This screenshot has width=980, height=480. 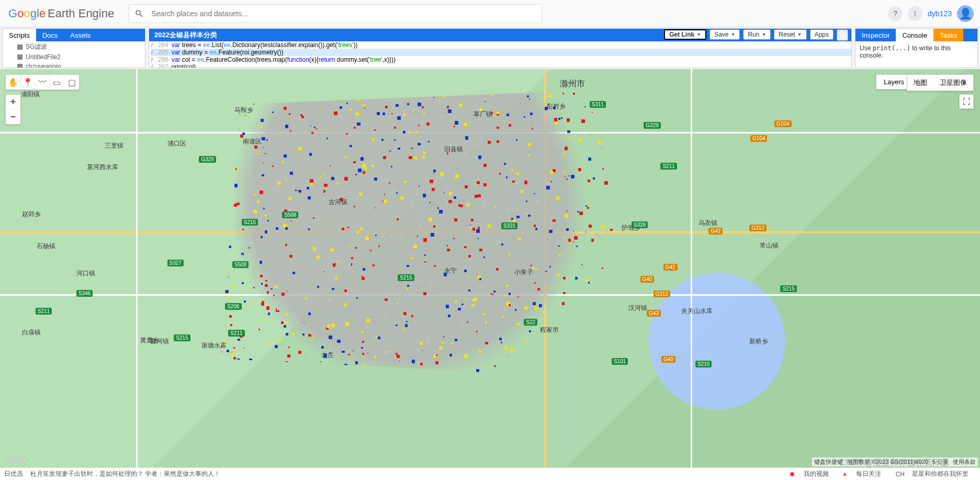 What do you see at coordinates (895, 462) in the screenshot?
I see `map-attribution: 键盘快捷键 地图数据 ©2023 GS(2011)6020 5 公里 使用条款` at bounding box center [895, 462].